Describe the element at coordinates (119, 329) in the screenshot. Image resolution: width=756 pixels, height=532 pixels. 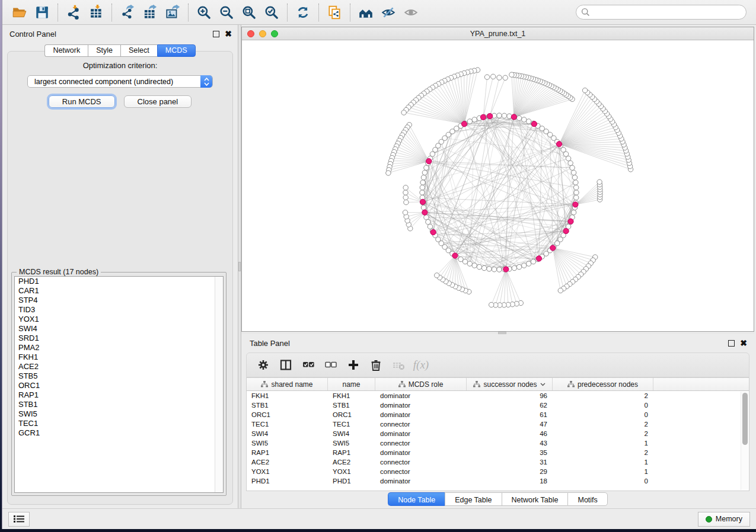
I see `mcds-result-node: SWI4` at that location.